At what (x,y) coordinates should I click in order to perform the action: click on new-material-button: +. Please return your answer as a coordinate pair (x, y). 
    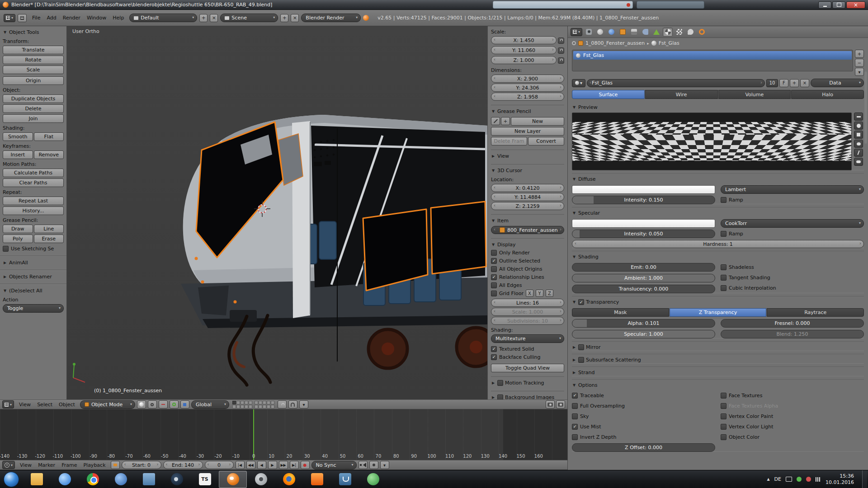
    Looking at the image, I should click on (794, 83).